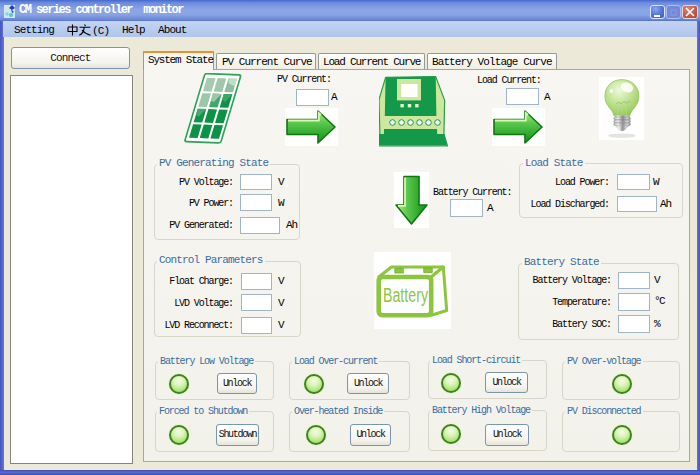 The width and height of the screenshot is (700, 475). Describe the element at coordinates (406, 295) in the screenshot. I see `svg-text: Battery` at that location.